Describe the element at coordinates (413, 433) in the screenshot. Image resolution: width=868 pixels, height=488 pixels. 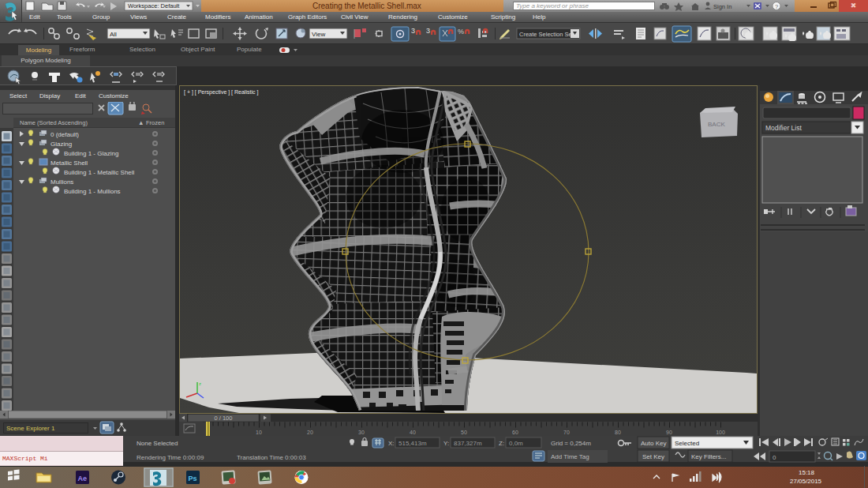
I see `svg-text: 40` at that location.